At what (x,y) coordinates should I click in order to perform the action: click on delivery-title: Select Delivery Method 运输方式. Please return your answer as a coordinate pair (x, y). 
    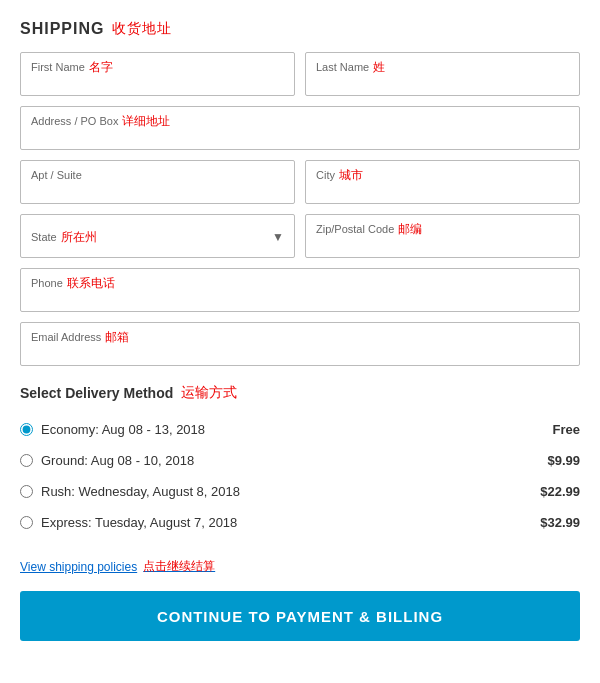
    Looking at the image, I should click on (300, 393).